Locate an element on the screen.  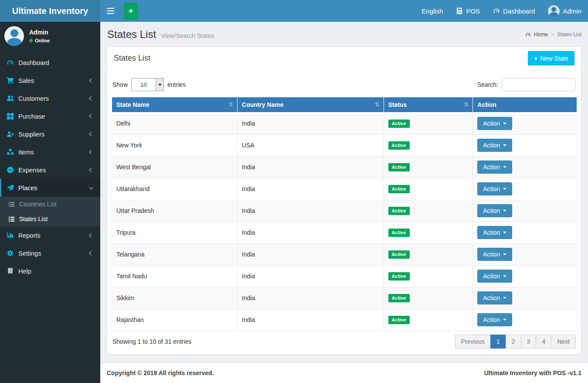
navbar-item-pos: POS is located at coordinates (468, 11).